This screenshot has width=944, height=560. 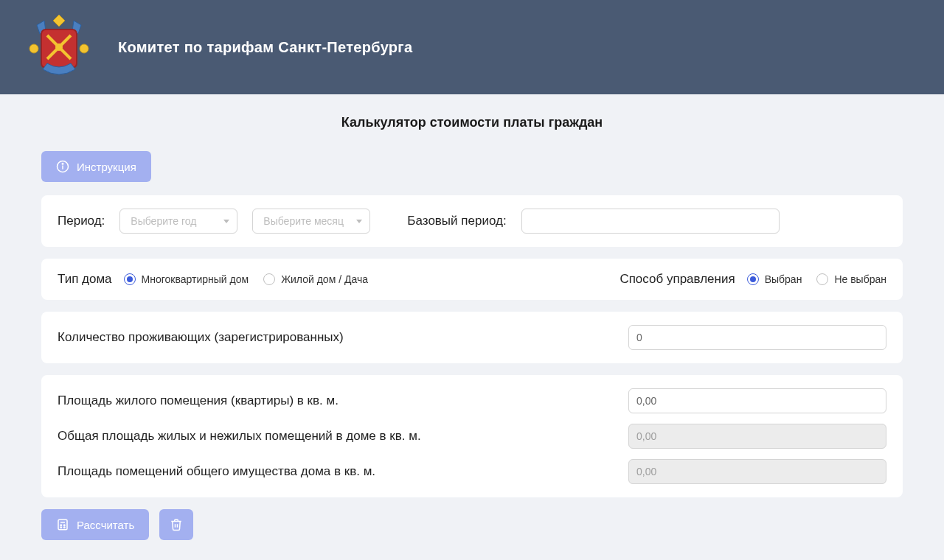 What do you see at coordinates (472, 221) in the screenshot?
I see `period-card: Период: Выберите год Выберите месяц Базо…` at bounding box center [472, 221].